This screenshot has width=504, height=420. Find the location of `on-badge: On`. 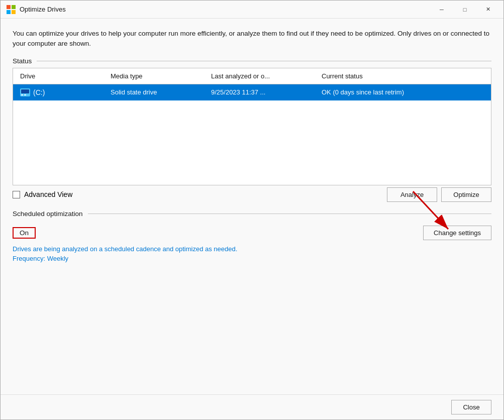

on-badge: On is located at coordinates (24, 233).